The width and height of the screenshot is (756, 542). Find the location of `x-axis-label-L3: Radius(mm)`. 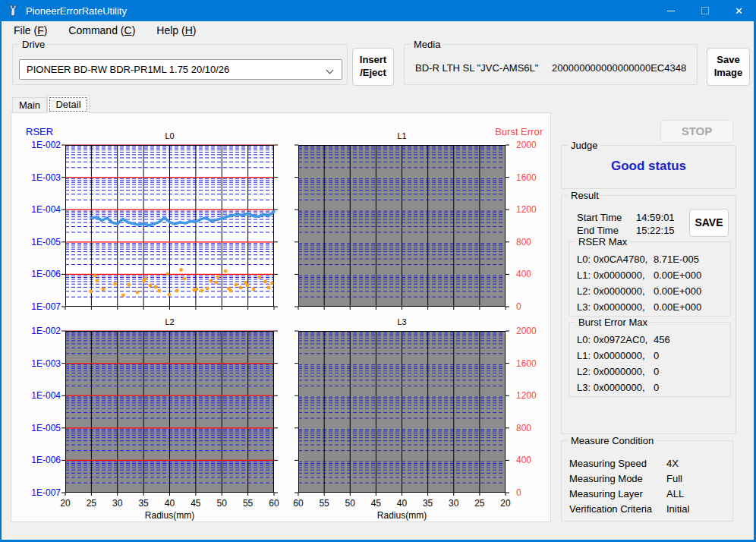

x-axis-label-L3: Radius(mm) is located at coordinates (402, 515).